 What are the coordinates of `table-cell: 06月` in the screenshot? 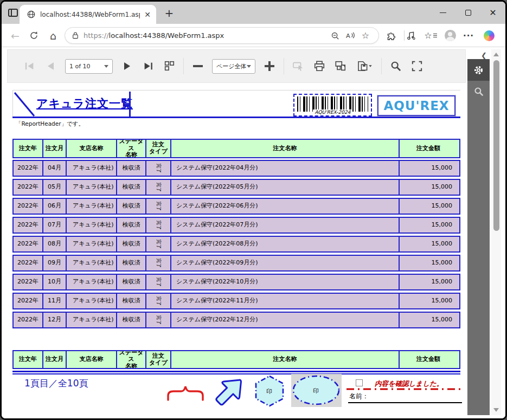 It's located at (55, 206).